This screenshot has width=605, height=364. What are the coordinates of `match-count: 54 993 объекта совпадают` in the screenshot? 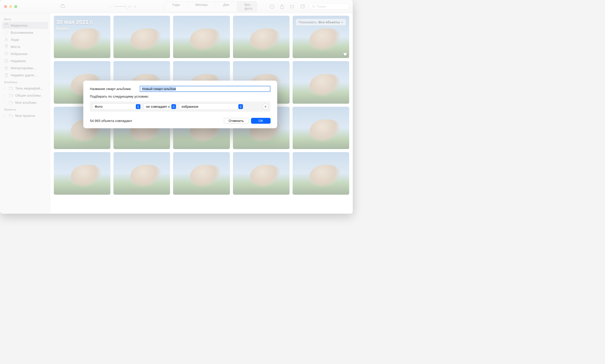 It's located at (111, 121).